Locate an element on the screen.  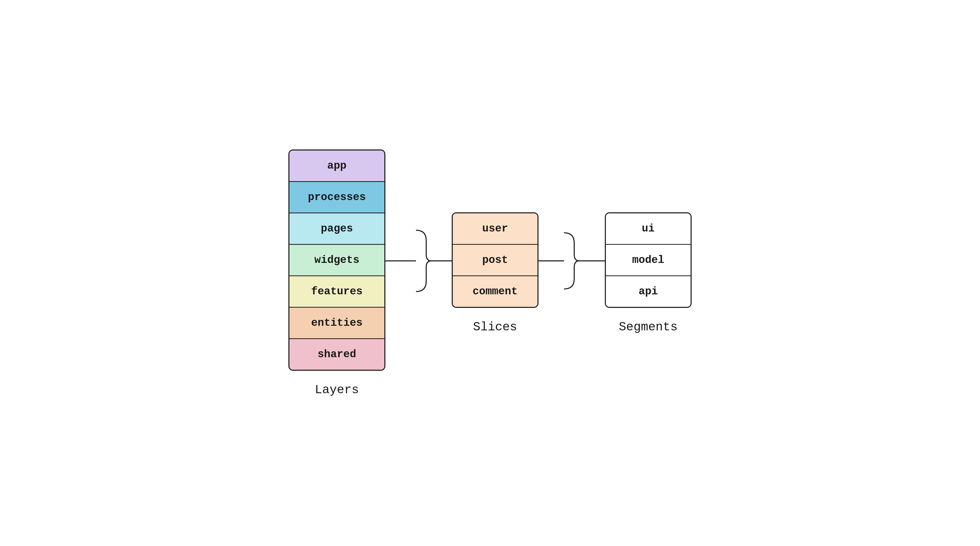
segments-label: Segments is located at coordinates (648, 327).